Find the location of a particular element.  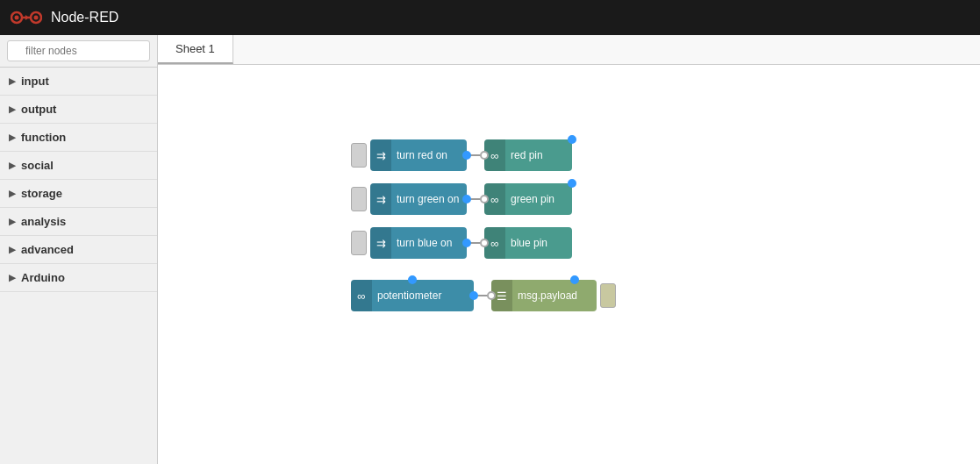

chevron-icon-output: ▶ is located at coordinates (12, 109).